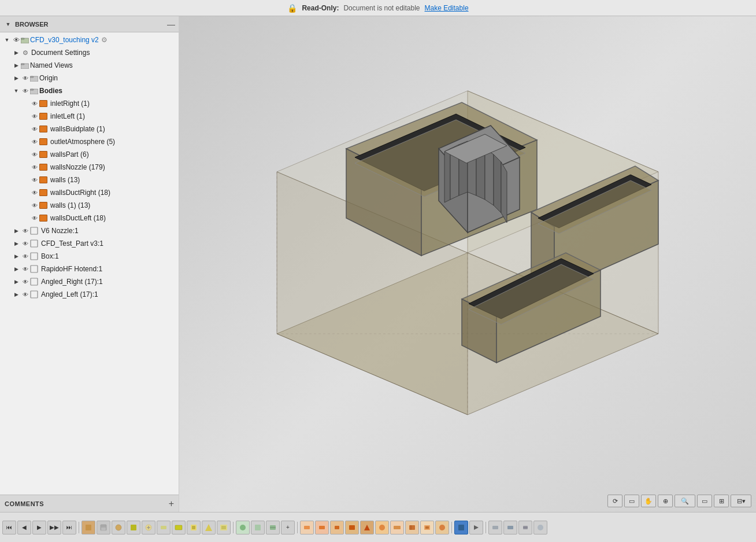 This screenshot has height=542, width=756. Describe the element at coordinates (16, 91) in the screenshot. I see `bodies-expand` at that location.